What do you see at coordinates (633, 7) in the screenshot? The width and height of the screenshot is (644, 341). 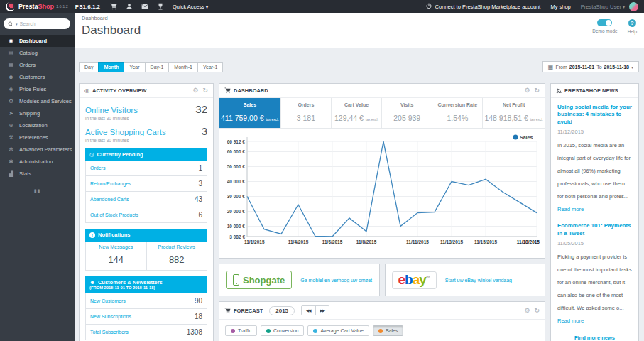 I see `user-avatar` at bounding box center [633, 7].